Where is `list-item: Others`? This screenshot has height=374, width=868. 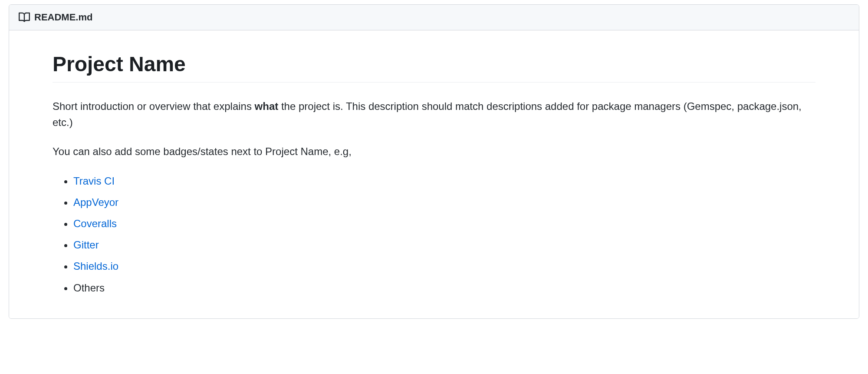 list-item: Others is located at coordinates (444, 288).